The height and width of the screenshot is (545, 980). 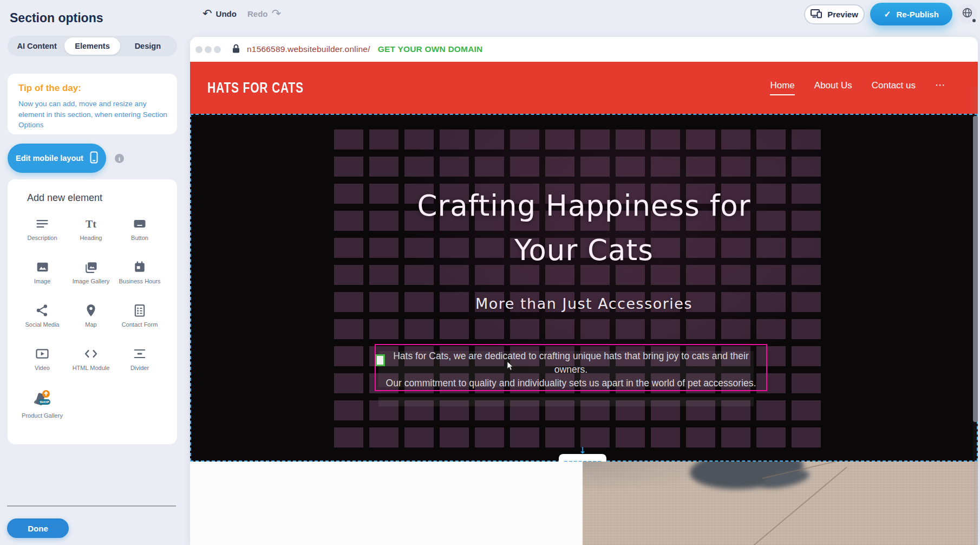 I want to click on element-button: Button, so click(x=140, y=238).